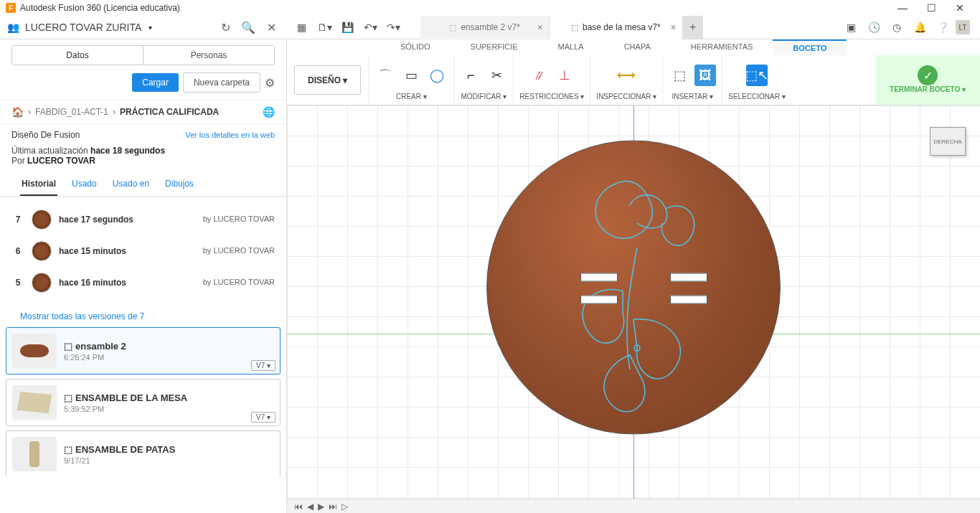  What do you see at coordinates (131, 184) in the screenshot?
I see `tab-usado-en: Usado en` at bounding box center [131, 184].